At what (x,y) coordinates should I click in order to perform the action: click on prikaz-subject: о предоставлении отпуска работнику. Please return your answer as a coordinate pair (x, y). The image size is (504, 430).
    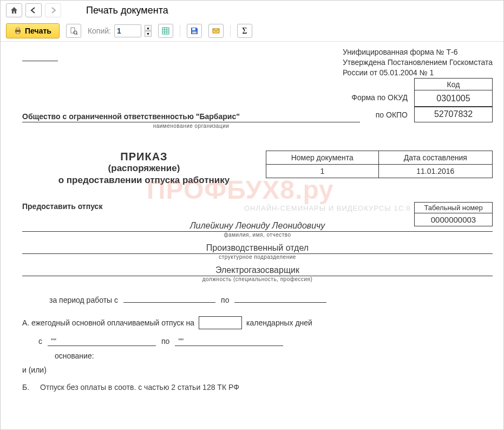
    Looking at the image, I should click on (144, 180).